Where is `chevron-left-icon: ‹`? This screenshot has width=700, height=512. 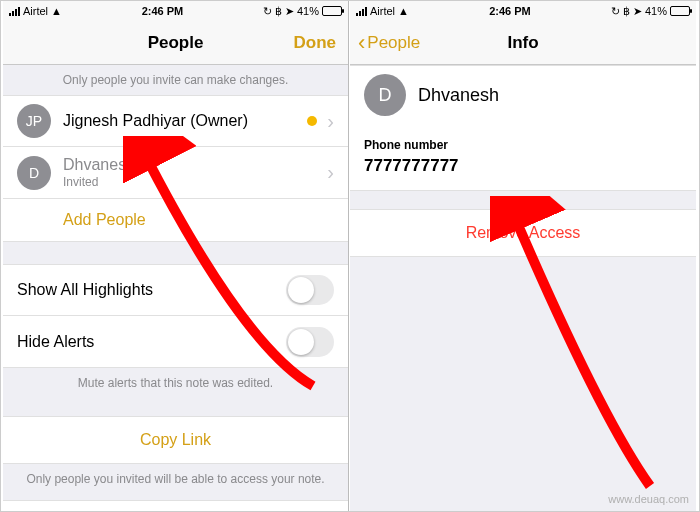 chevron-left-icon: ‹ is located at coordinates (362, 43).